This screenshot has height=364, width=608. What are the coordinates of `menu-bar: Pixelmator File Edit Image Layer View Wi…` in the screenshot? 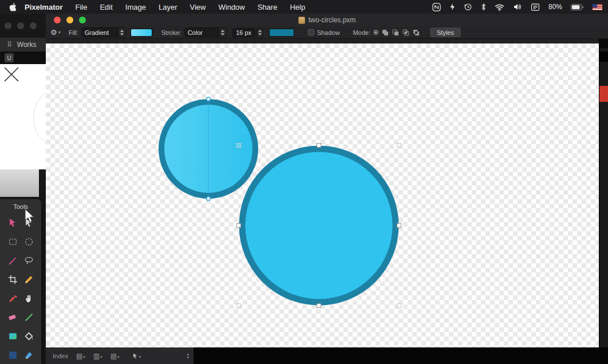 It's located at (304, 7).